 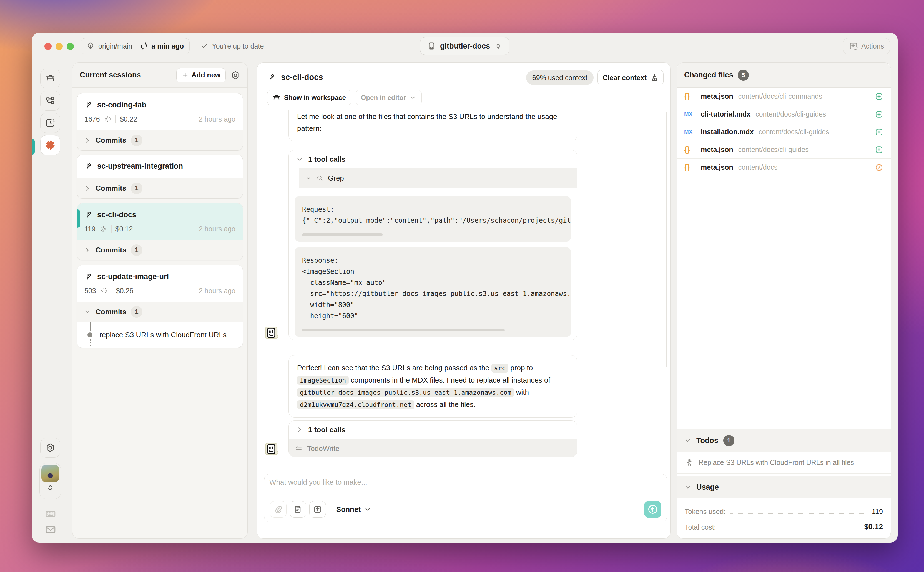 What do you see at coordinates (160, 75) in the screenshot?
I see `sessions-header: Current sessions Add new` at bounding box center [160, 75].